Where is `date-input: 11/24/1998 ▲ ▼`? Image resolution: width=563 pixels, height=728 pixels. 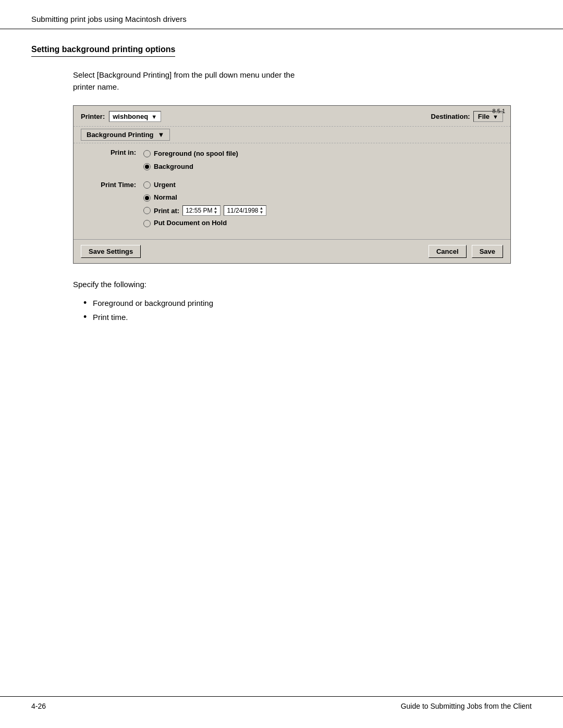 date-input: 11/24/1998 ▲ ▼ is located at coordinates (245, 211).